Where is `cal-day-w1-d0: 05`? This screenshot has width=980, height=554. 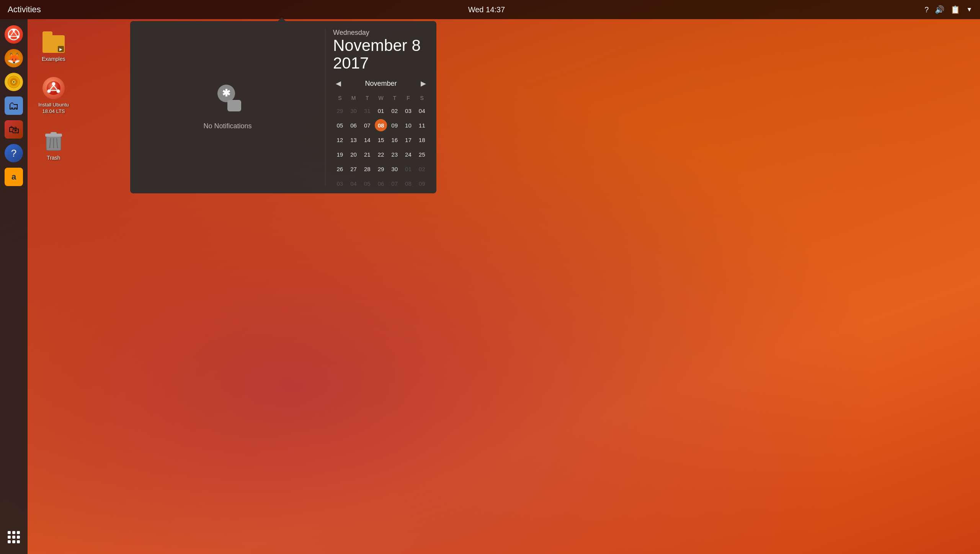 cal-day-w1-d0: 05 is located at coordinates (340, 125).